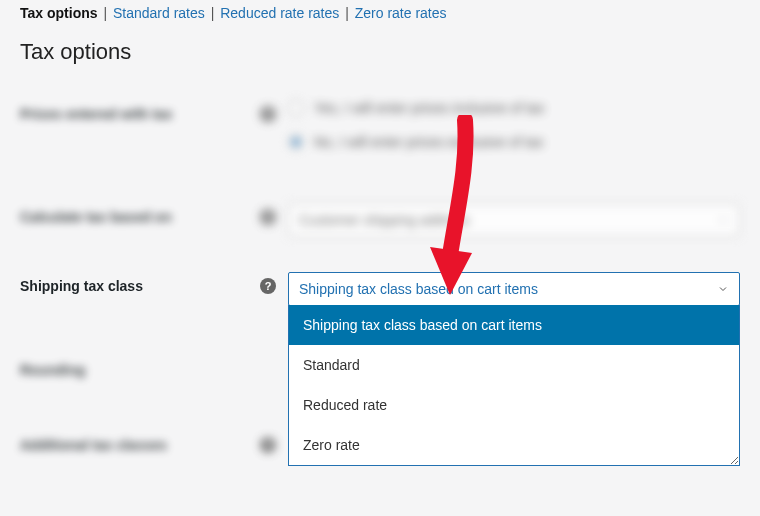 The image size is (760, 516). I want to click on subtab-reduced-rate-rates: Reduced rate rates, so click(280, 13).